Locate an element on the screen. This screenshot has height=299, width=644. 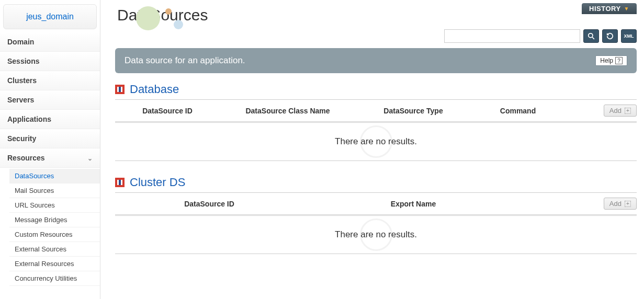
resources-submenu: DataSources Mail Sources URL Sources Mes… is located at coordinates (50, 227).